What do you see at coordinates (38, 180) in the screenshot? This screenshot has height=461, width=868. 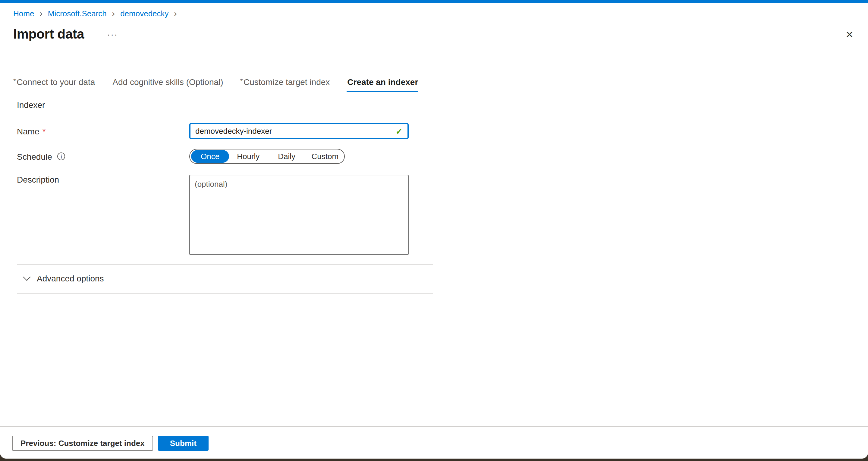 I see `description-label: Description` at bounding box center [38, 180].